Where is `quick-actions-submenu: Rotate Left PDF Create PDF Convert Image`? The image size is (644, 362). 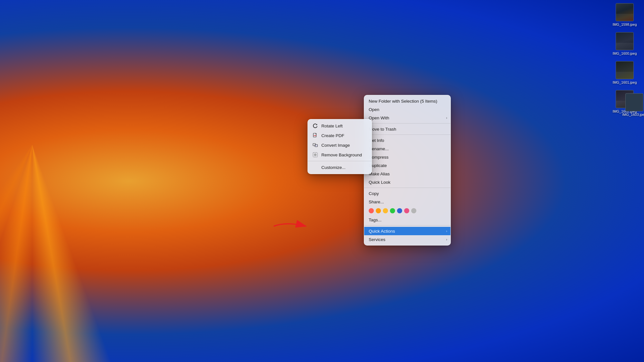
quick-actions-submenu: Rotate Left PDF Create PDF Convert Image is located at coordinates (340, 147).